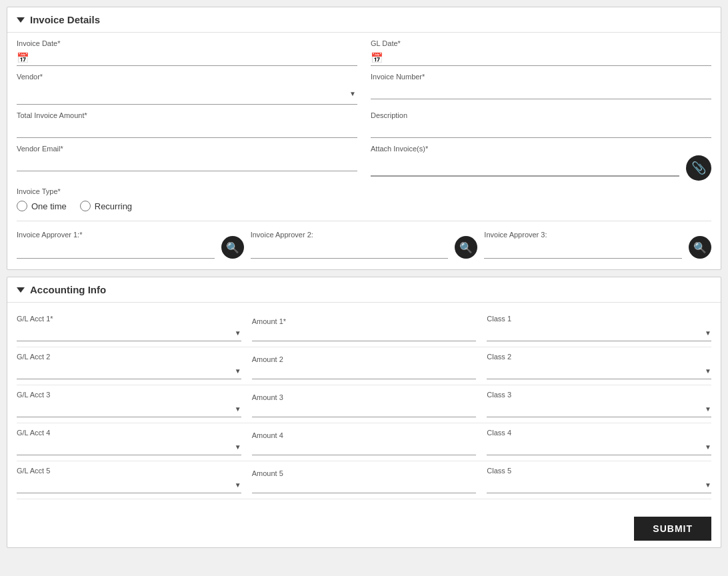 This screenshot has width=728, height=576. Describe the element at coordinates (599, 447) in the screenshot. I see `class-select-4: ▼` at that location.